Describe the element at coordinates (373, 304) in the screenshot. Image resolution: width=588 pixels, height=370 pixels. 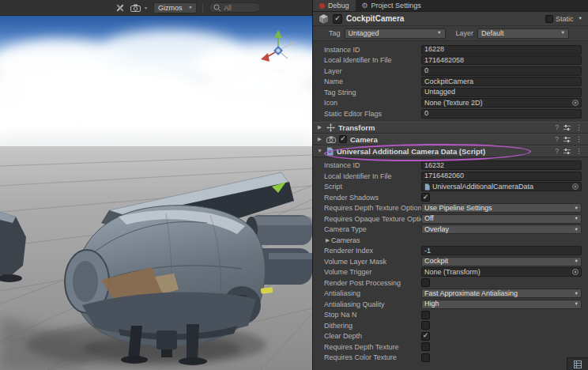
I see `property-label: Antialiasing Quality` at that location.